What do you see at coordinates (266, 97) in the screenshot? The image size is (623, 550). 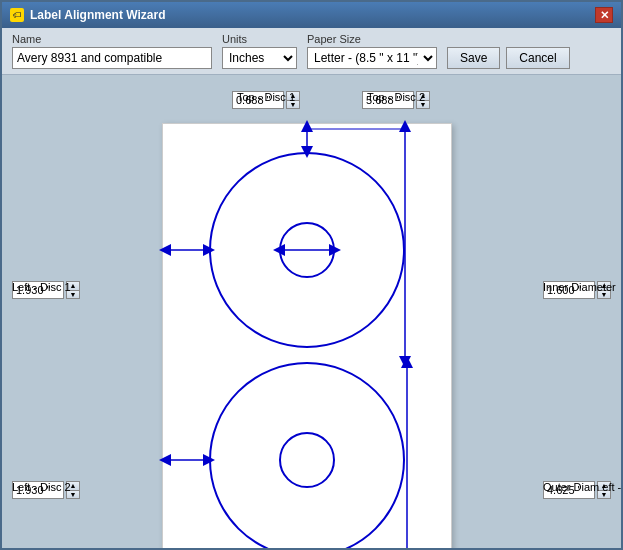 I see `top-disc1-label: Top - Disc 1` at bounding box center [266, 97].